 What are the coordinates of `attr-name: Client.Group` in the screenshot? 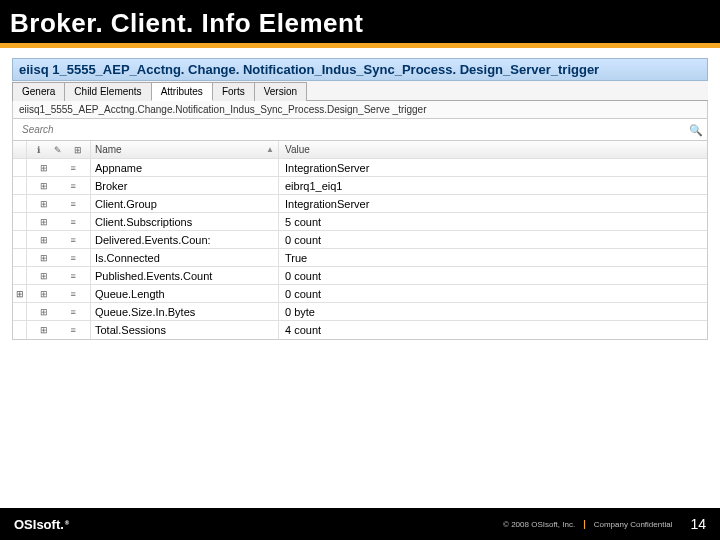 It's located at (185, 204).